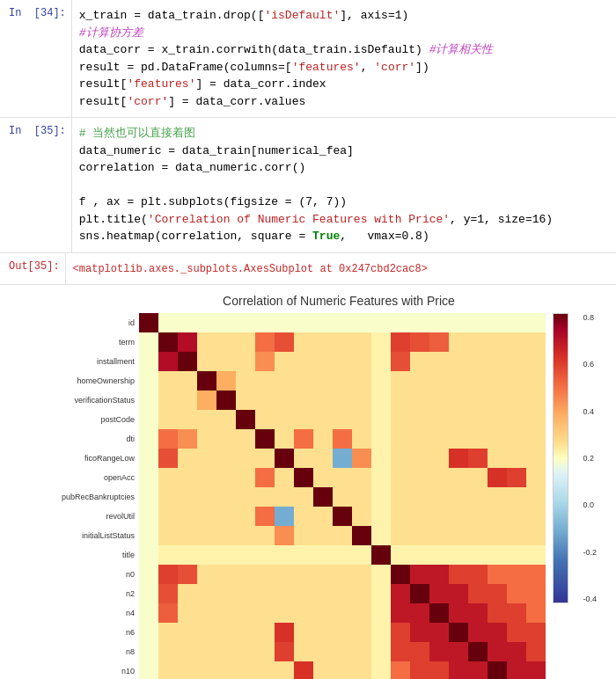 Image resolution: width=616 pixels, height=679 pixels. What do you see at coordinates (561, 458) in the screenshot?
I see `colorbar-gradient` at bounding box center [561, 458].